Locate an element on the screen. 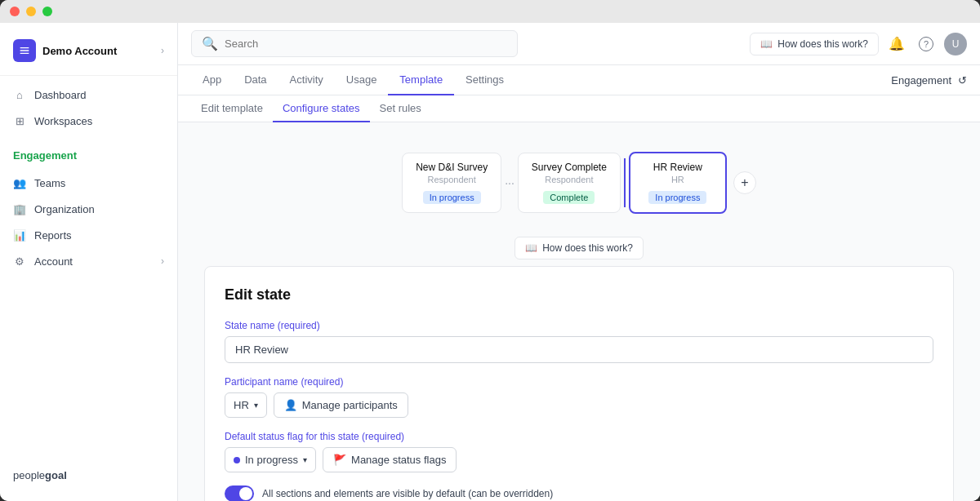 The width and height of the screenshot is (980, 501). tab-settings: Settings is located at coordinates (485, 80).